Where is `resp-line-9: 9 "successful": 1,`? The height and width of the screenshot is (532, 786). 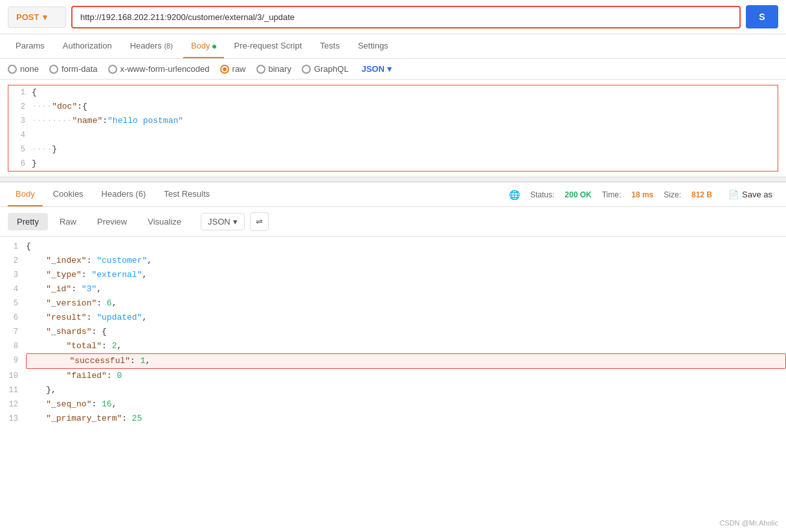
resp-line-9: 9 "successful": 1, is located at coordinates (393, 361).